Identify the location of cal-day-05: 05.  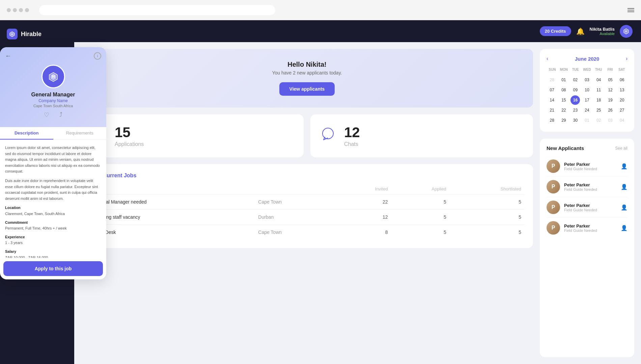
(610, 80).